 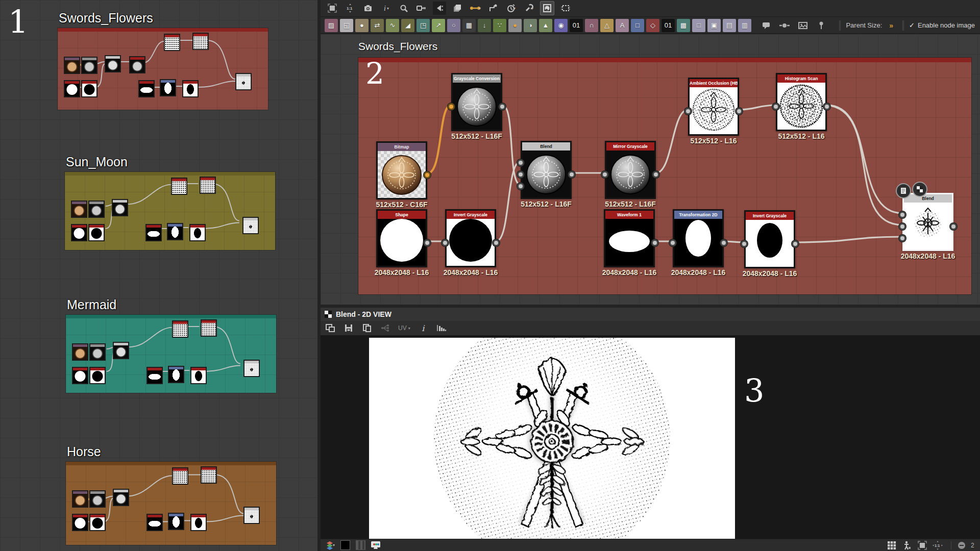 I want to click on node-library-tile: ⇄, so click(x=377, y=26).